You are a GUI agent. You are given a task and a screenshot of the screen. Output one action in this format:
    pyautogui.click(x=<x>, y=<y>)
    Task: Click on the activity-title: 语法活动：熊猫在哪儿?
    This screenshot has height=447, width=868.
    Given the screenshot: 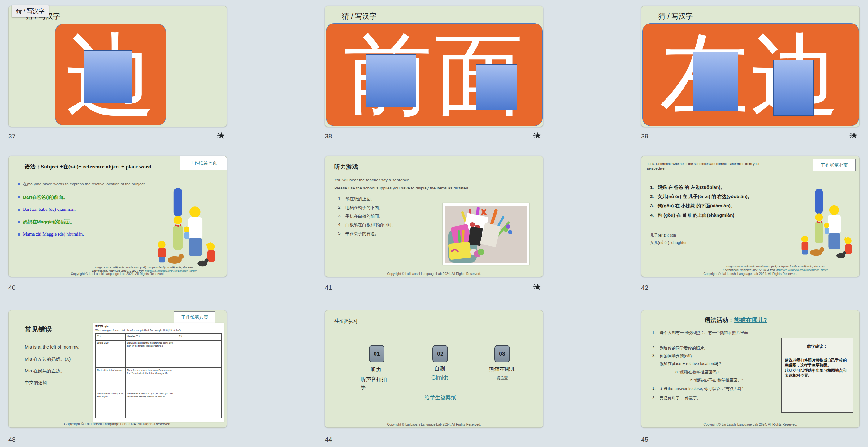 What is the action you would take?
    pyautogui.click(x=736, y=320)
    